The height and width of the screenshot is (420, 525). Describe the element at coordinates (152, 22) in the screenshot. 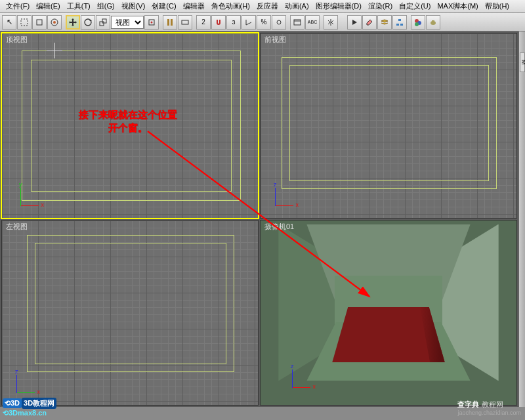

I see `pivot-button` at that location.